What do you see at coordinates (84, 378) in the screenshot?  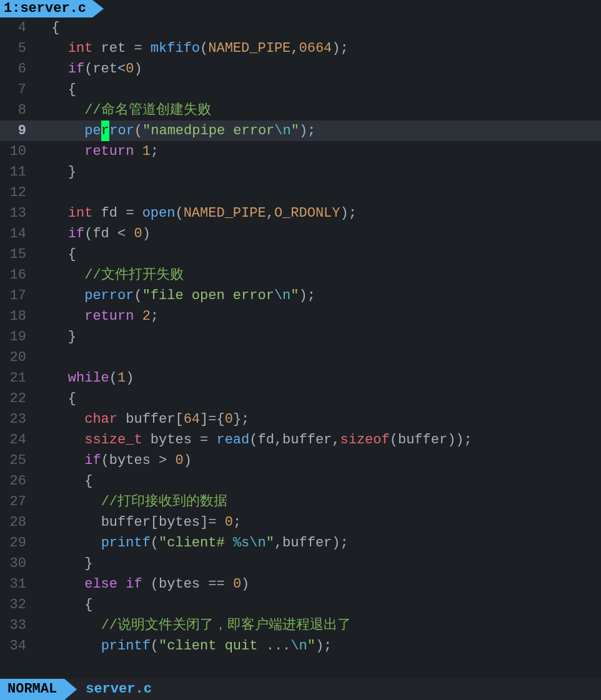 I see `code-content: while(1)` at bounding box center [84, 378].